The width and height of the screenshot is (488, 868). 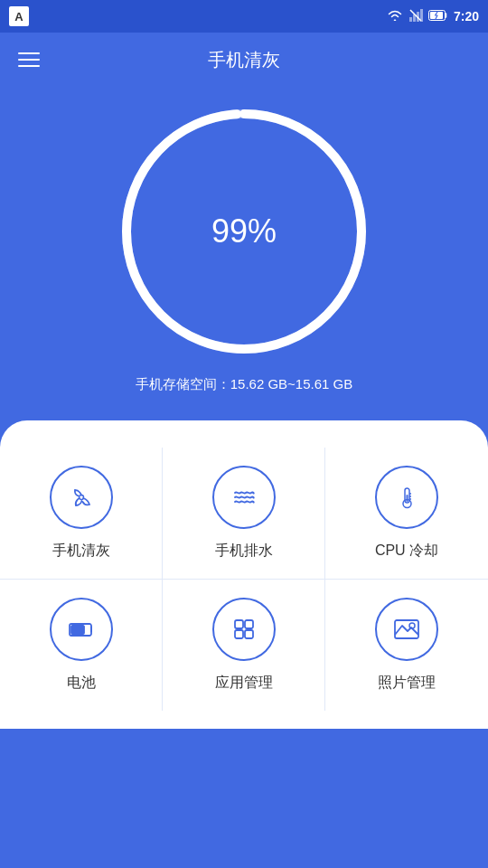 I want to click on signal-icon, so click(x=416, y=16).